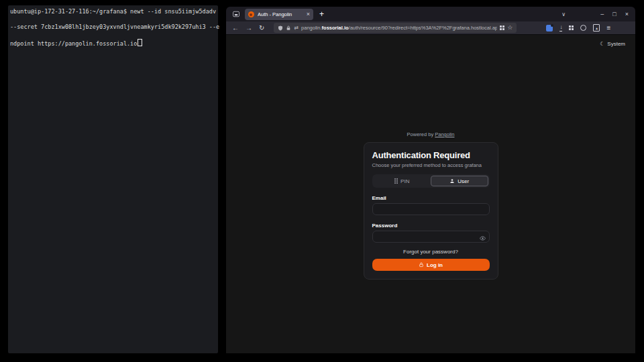  What do you see at coordinates (431, 210) in the screenshot?
I see `auth-card: Authentication Required Choose your pref…` at bounding box center [431, 210].